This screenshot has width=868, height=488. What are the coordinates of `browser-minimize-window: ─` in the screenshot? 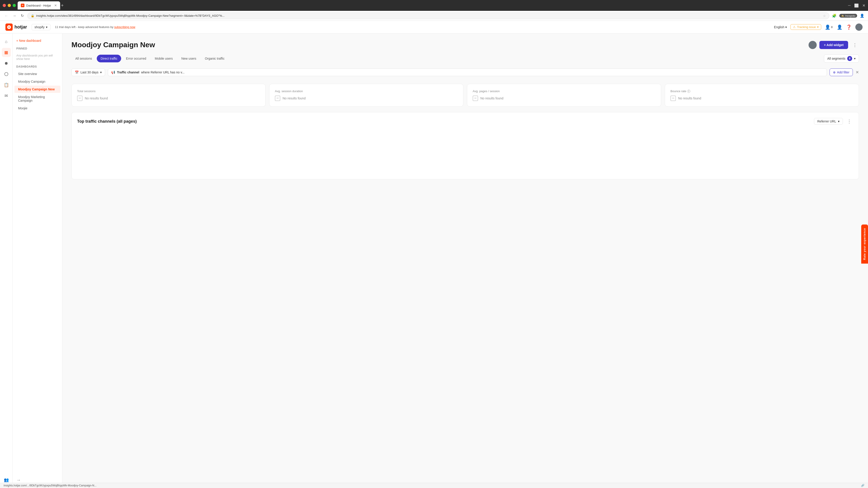 It's located at (849, 5).